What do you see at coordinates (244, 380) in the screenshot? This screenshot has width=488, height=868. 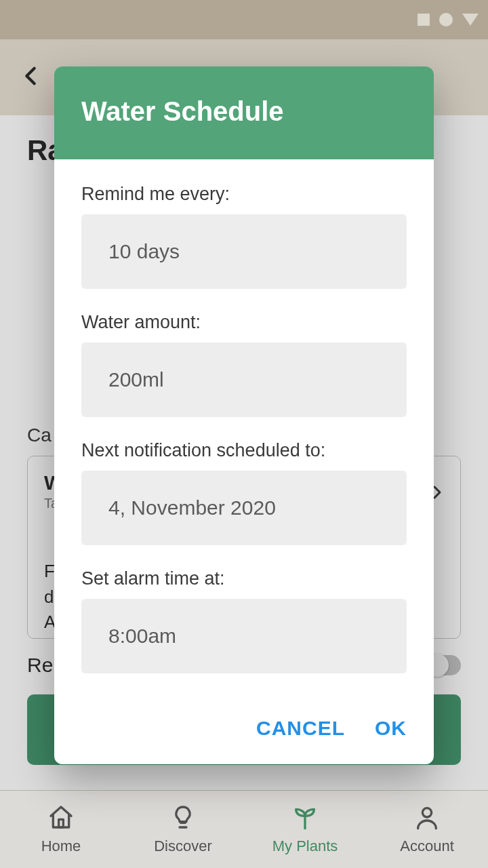 I see `amount-input: 200ml` at bounding box center [244, 380].